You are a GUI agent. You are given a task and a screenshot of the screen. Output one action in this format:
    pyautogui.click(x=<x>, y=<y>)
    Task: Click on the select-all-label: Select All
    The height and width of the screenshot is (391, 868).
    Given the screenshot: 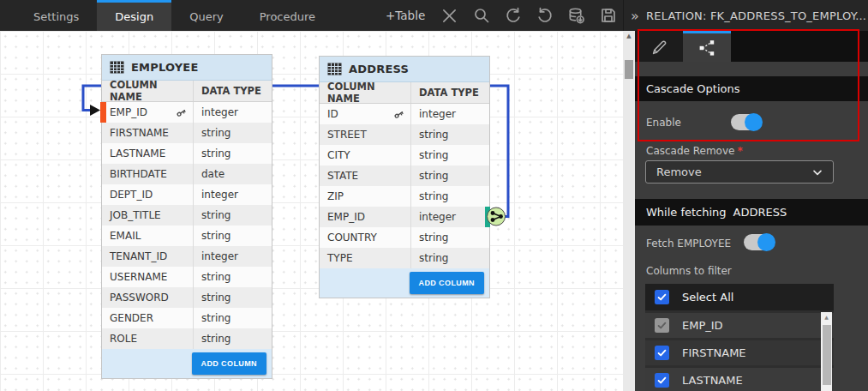 What is the action you would take?
    pyautogui.click(x=708, y=297)
    